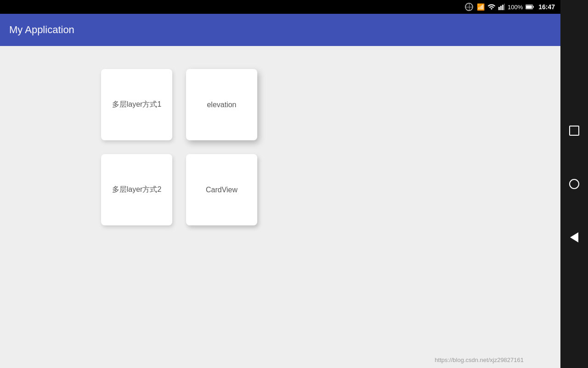  Describe the element at coordinates (502, 7) in the screenshot. I see `signal-icon` at that location.